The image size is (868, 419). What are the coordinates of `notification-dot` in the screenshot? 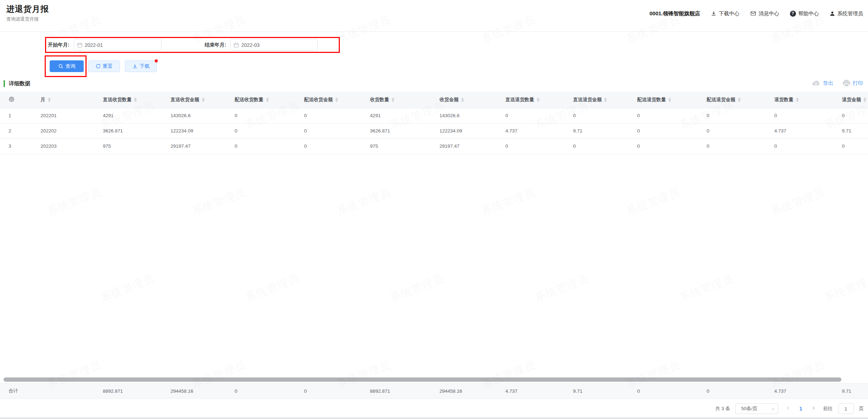 It's located at (156, 61).